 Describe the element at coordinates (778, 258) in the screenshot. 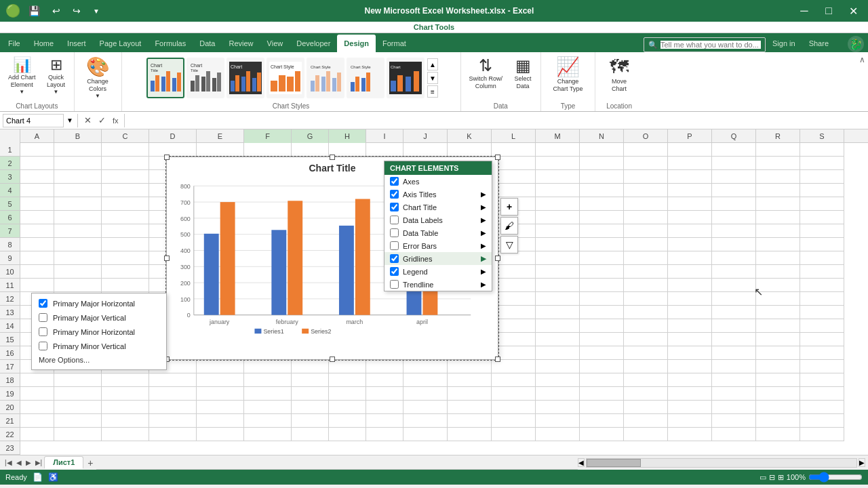

I see `cell-R9` at that location.